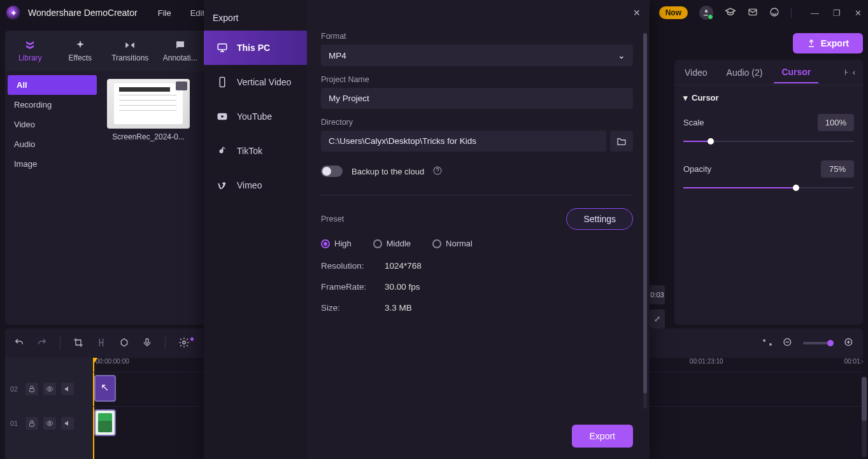 The image size is (868, 459). What do you see at coordinates (399, 308) in the screenshot?
I see `size-value: 3.3 MB` at bounding box center [399, 308].